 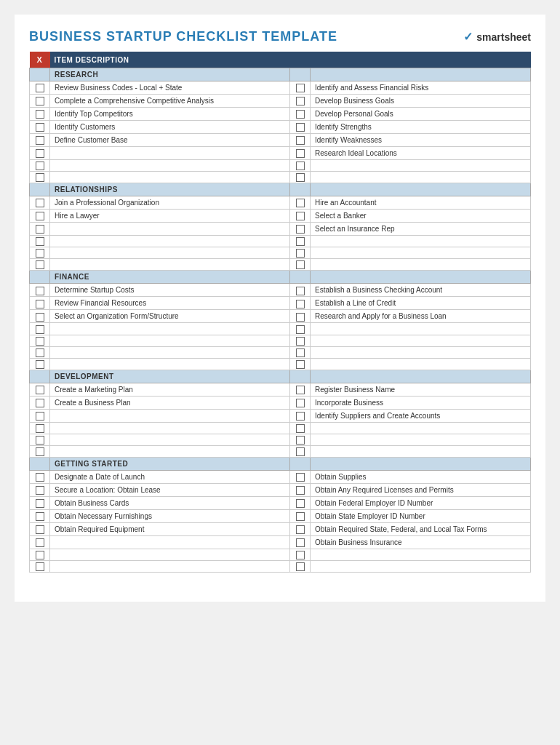 What do you see at coordinates (281, 290) in the screenshot?
I see `table-row: Determine Startup Costs Establish a Busi…` at bounding box center [281, 290].